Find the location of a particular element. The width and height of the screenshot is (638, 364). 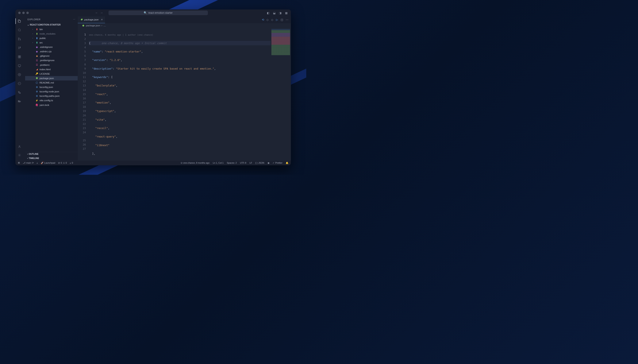

traffic-lights is located at coordinates (24, 13).